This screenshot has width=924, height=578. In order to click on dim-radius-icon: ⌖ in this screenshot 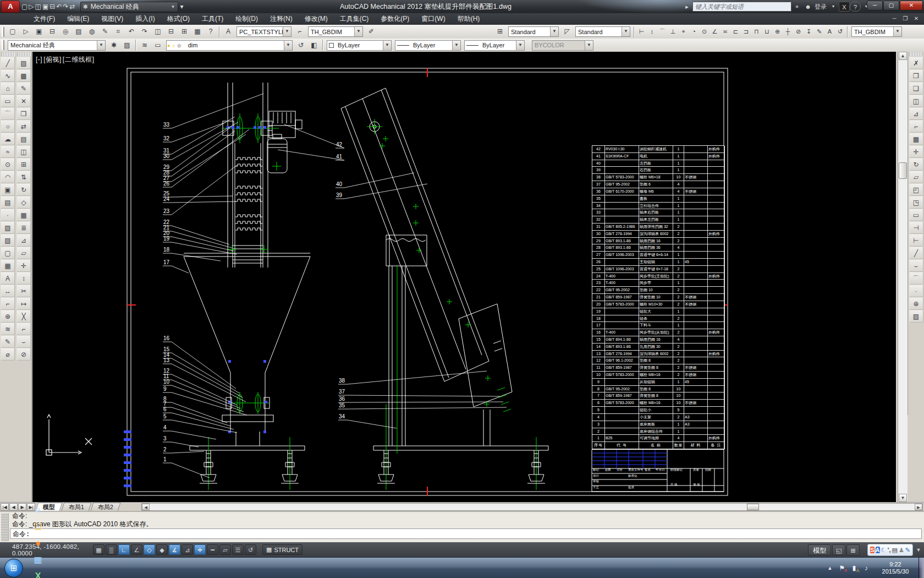, I will do `click(683, 32)`.